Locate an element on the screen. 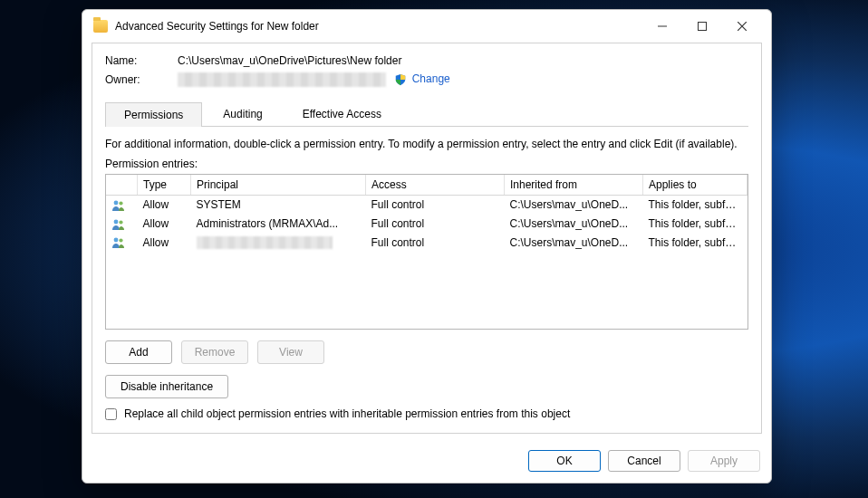 This screenshot has width=868, height=498. principal-redacted is located at coordinates (265, 243).